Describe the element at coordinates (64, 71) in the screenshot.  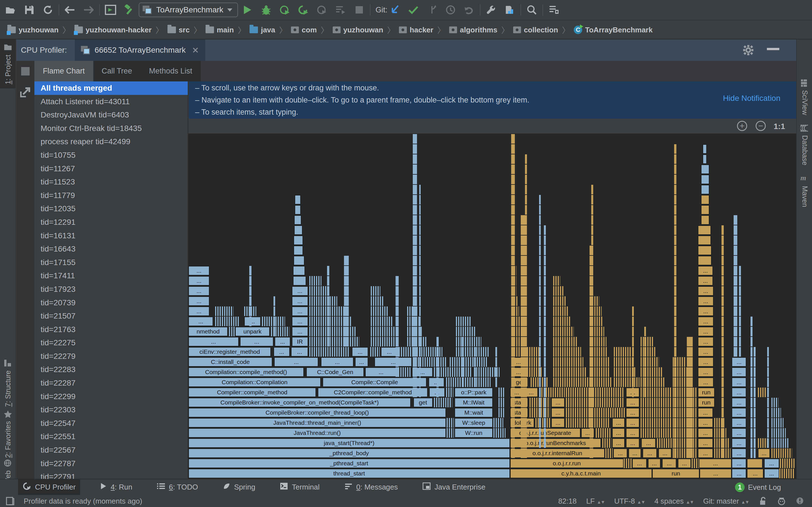
I see `tab-flame-chart: Flame Chart` at that location.